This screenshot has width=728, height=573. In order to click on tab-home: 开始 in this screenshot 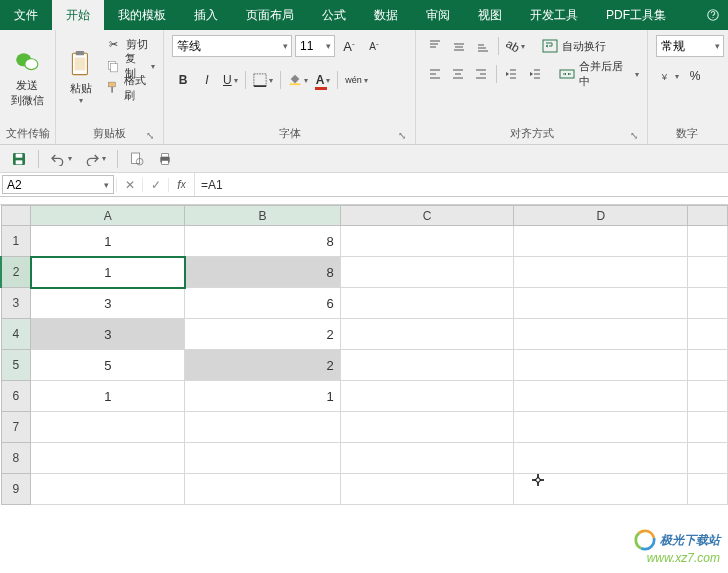, I will do `click(78, 15)`.